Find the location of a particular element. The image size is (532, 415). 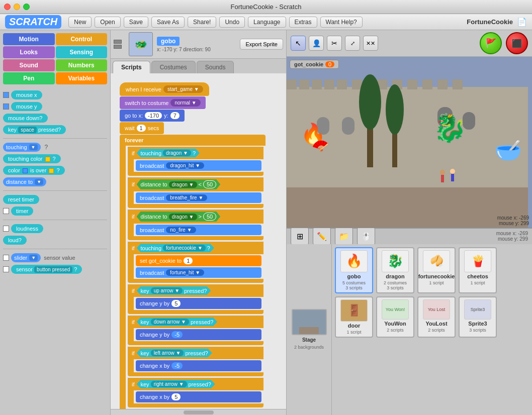

tab-scripts: Scripts is located at coordinates (132, 67).